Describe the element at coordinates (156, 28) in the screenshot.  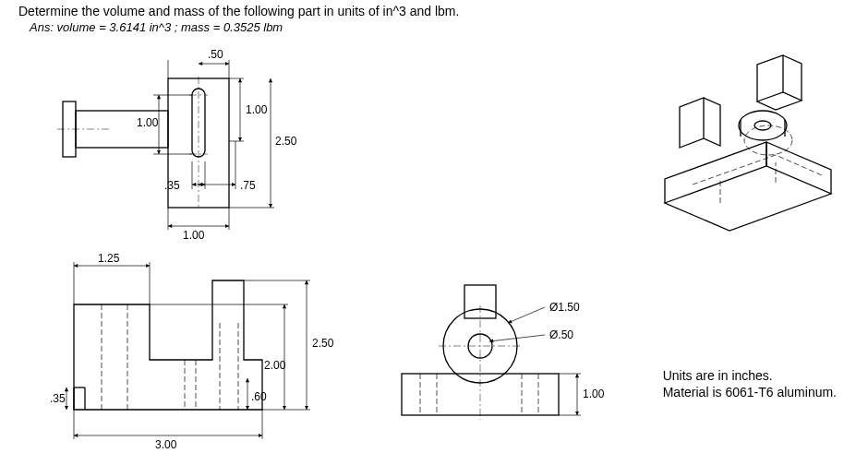
I see `answer-line: Ans: volume = 3.6141 in^3 ; mass = 0.352…` at that location.